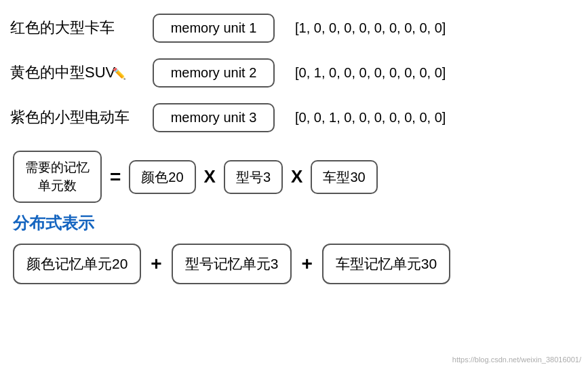 This screenshot has height=365, width=588. Describe the element at coordinates (294, 28) in the screenshot. I see `memory-row-1: 红色的大型卡车 memory unit 1 [1, 0, 0, 0, 0, 0,…` at that location.